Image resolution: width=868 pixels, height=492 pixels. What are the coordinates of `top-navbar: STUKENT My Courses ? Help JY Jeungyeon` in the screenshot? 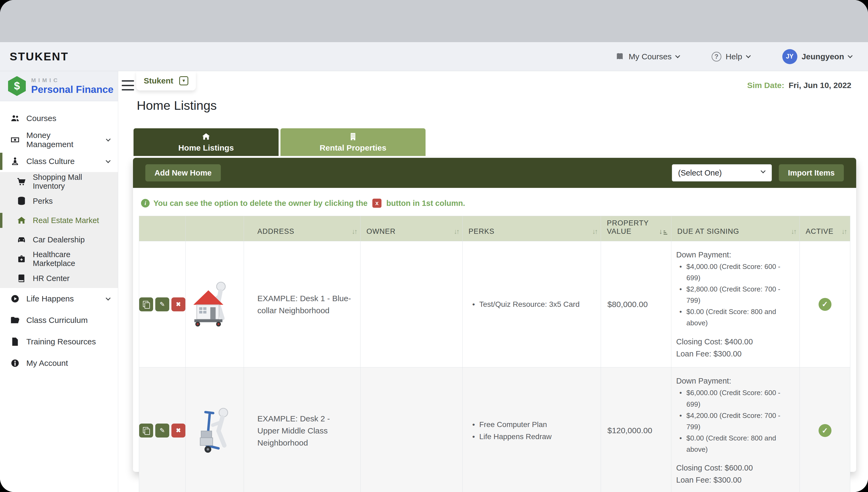 It's located at (434, 57).